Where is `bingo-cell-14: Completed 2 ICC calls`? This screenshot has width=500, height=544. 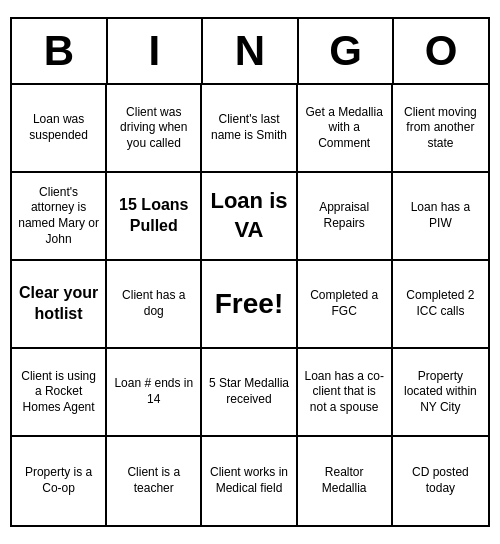
bingo-cell-14: Completed 2 ICC calls is located at coordinates (440, 305).